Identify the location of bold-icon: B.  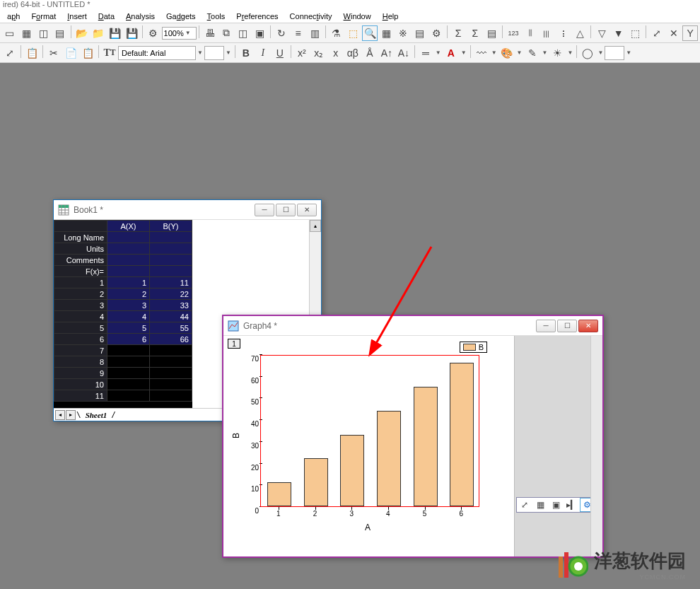
(246, 53).